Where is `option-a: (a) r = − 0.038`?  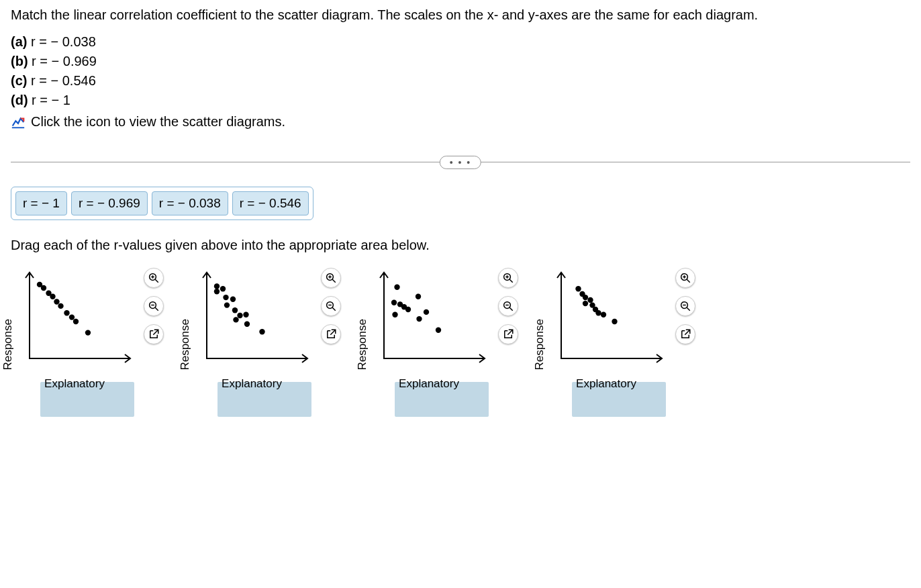
option-a: (a) r = − 0.038 is located at coordinates (460, 42).